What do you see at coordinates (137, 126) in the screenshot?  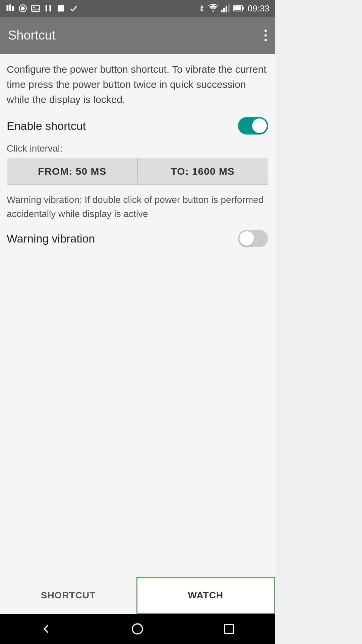 I see `enable-shortcut-row: Enable shortcut` at bounding box center [137, 126].